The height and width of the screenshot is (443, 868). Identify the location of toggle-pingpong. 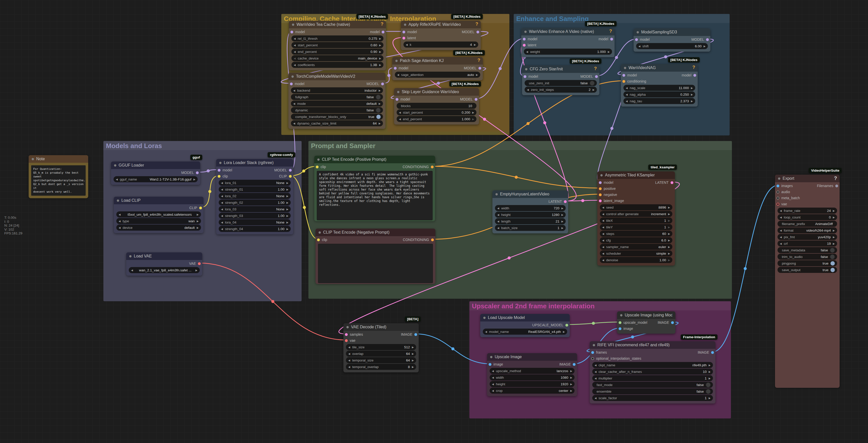
(833, 263).